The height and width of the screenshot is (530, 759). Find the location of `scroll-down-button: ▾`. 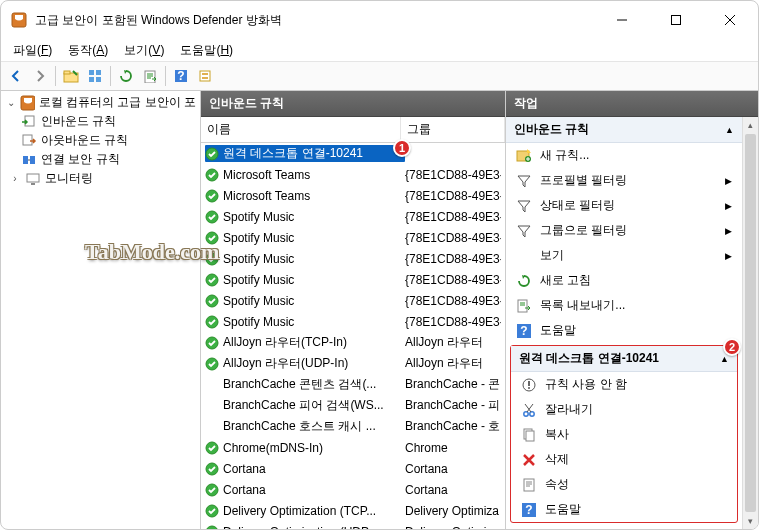

scroll-down-button: ▾ is located at coordinates (750, 521).